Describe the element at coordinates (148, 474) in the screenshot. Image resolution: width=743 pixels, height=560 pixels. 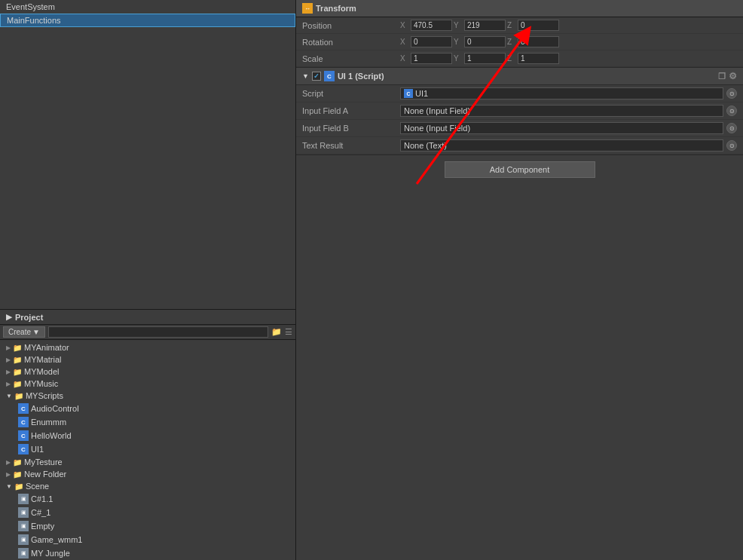
I see `folder-newfolder: ▶ 📁 New Folder` at that location.